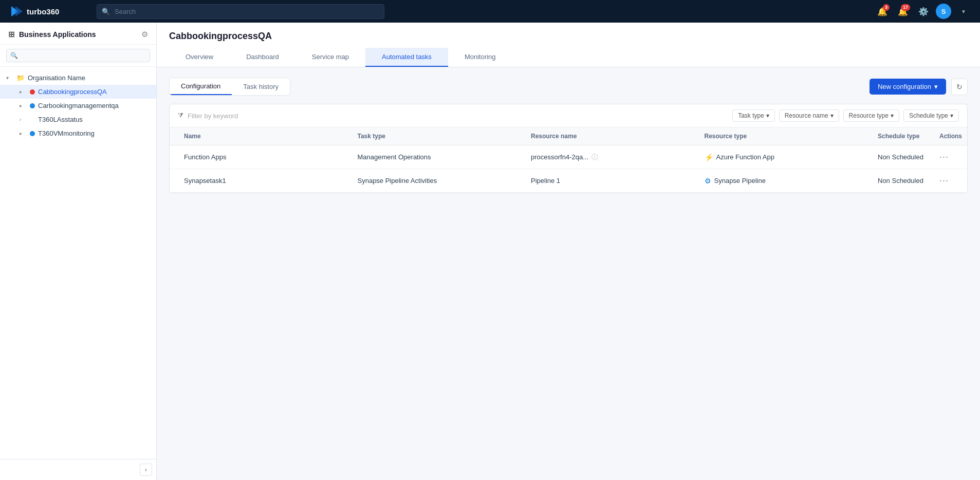  I want to click on sub-tab-task-history: Task history, so click(261, 86).